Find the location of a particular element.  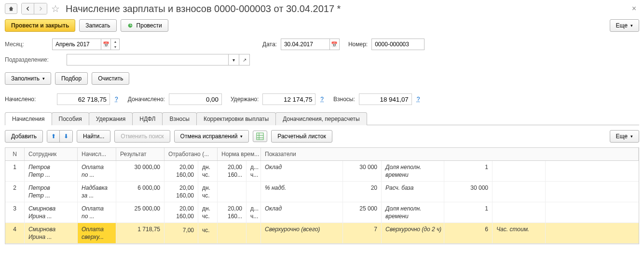

tab-Пособия: Пособия is located at coordinates (70, 118).